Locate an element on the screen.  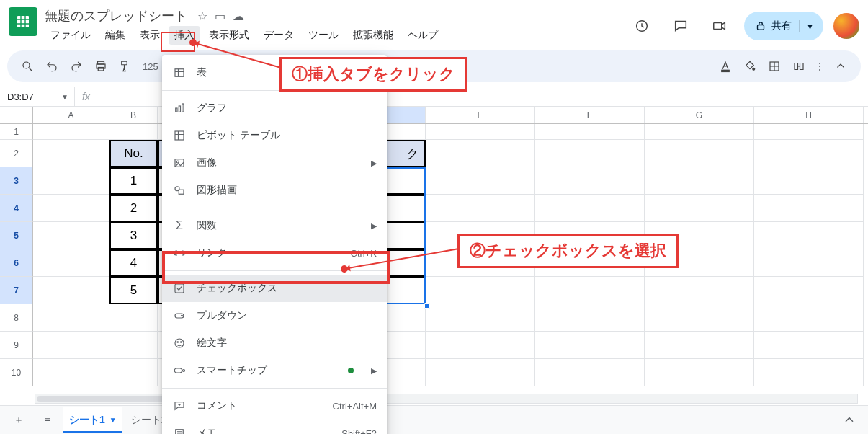
move-icon: ▭ is located at coordinates (220, 16).